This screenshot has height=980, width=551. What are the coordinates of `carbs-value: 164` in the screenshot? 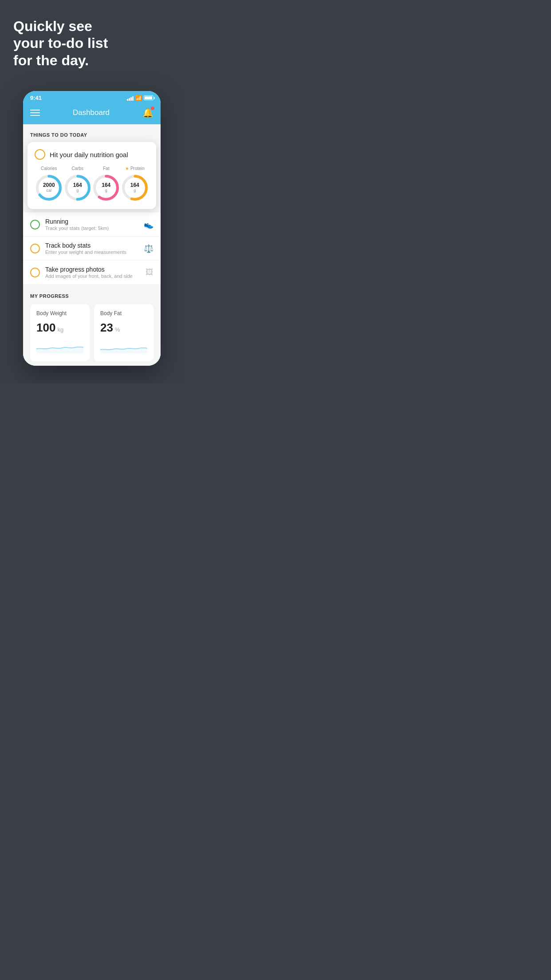 It's located at (78, 186).